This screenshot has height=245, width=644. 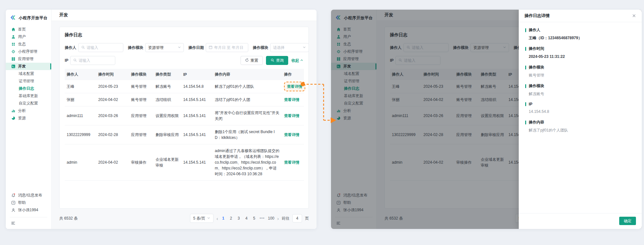 What do you see at coordinates (580, 90) in the screenshot?
I see `drawer-field: 操作模块解冻账号` at bounding box center [580, 90].